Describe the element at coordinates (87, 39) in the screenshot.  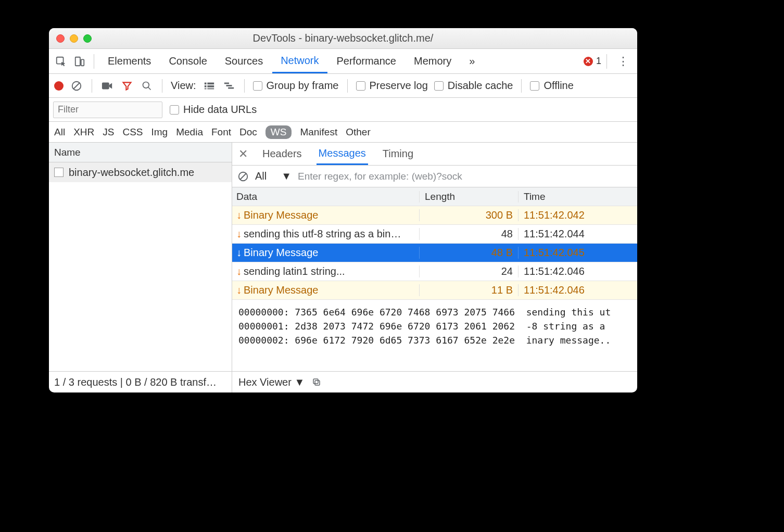
I see `zoom-window-button` at that location.